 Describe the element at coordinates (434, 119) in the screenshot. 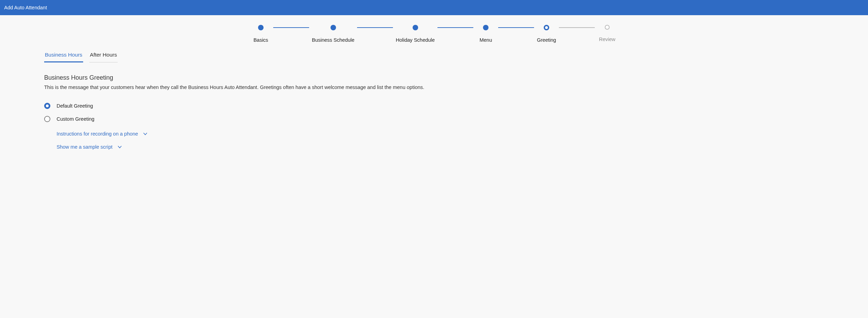

I see `greeting-option-custom: Custom Greeting` at that location.